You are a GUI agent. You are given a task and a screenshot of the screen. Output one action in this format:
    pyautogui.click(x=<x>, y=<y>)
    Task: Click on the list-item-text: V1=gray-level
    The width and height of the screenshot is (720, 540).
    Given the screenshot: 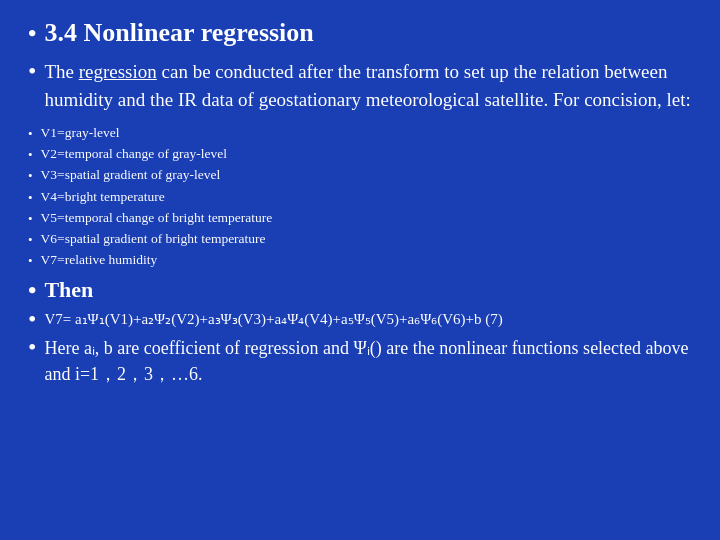 What is the action you would take?
    pyautogui.click(x=80, y=134)
    